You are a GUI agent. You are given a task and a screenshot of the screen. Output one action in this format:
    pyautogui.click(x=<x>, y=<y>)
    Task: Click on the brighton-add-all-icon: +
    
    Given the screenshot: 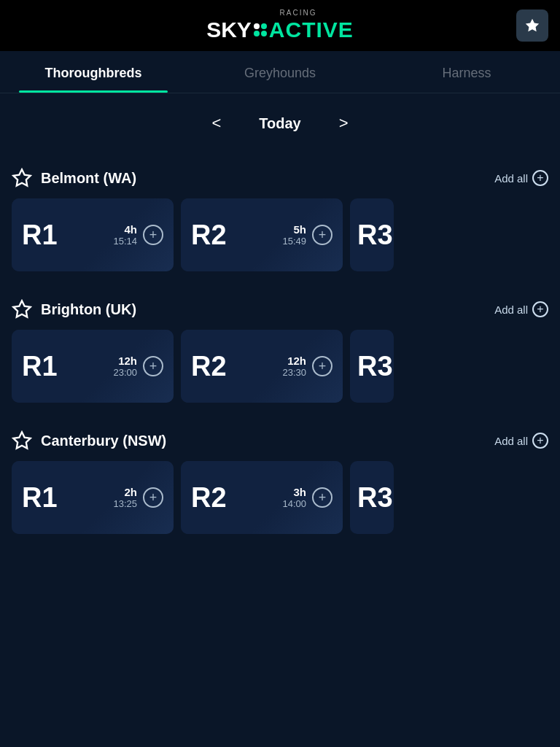 What is the action you would take?
    pyautogui.click(x=540, y=309)
    